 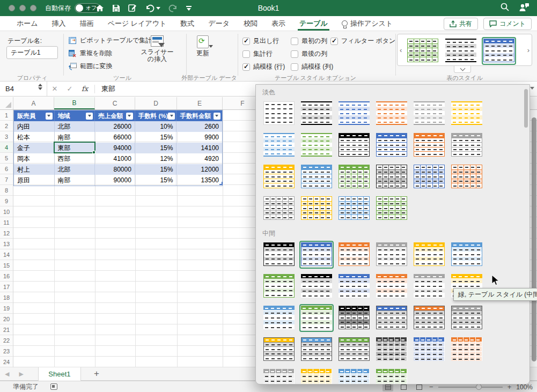 What do you see at coordinates (6, 126) in the screenshot?
I see `row-header-2: 2` at bounding box center [6, 126].